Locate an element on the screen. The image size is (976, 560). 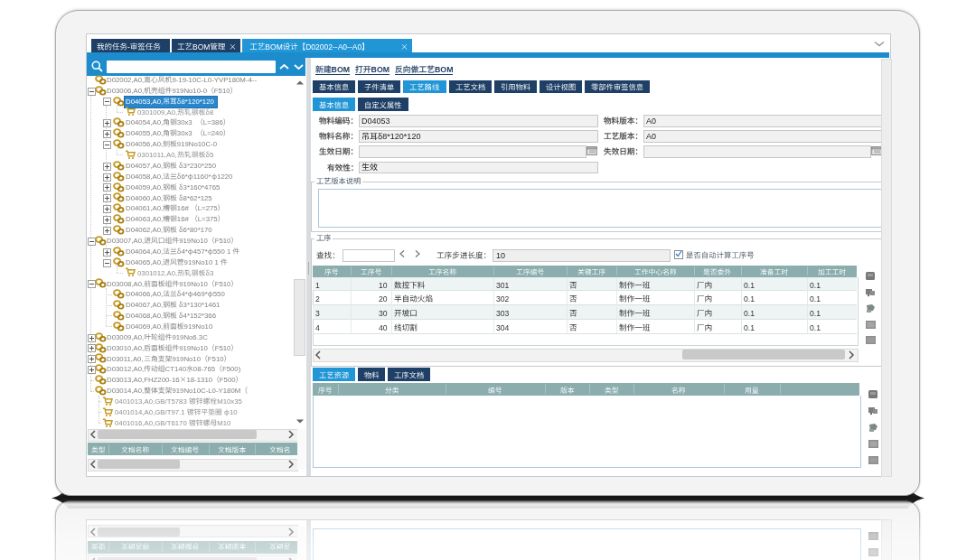
svg-text: 08-765 is located at coordinates (204, 369).